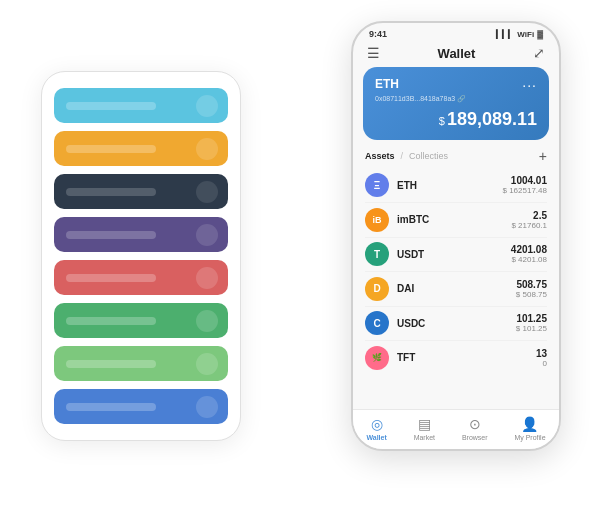  I want to click on eth-card-label: ETH, so click(387, 84).